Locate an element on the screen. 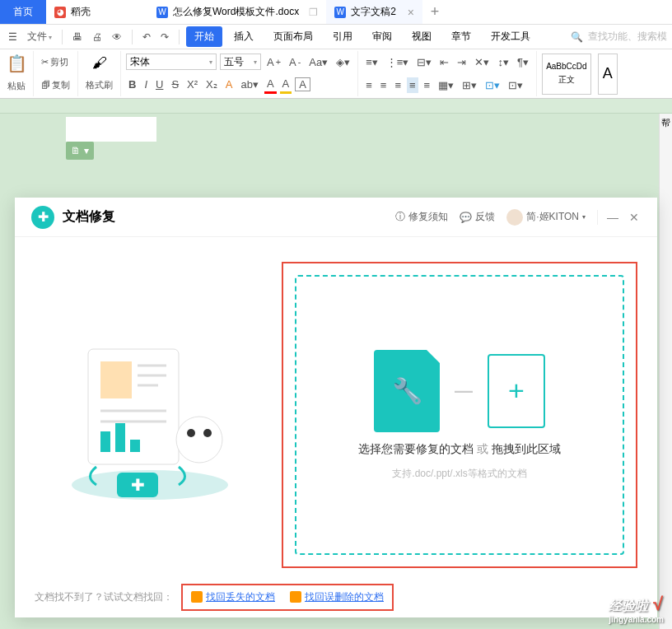 The height and width of the screenshot is (629, 672). tab-doc-active: W 文字文稿2 × is located at coordinates (374, 12).